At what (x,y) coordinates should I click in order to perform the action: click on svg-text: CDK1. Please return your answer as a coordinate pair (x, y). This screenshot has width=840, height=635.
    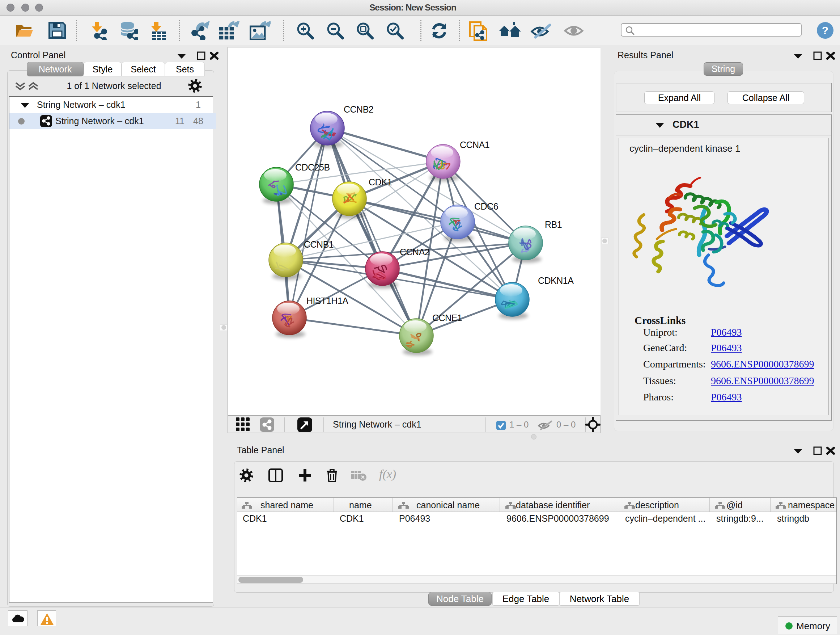
    Looking at the image, I should click on (381, 182).